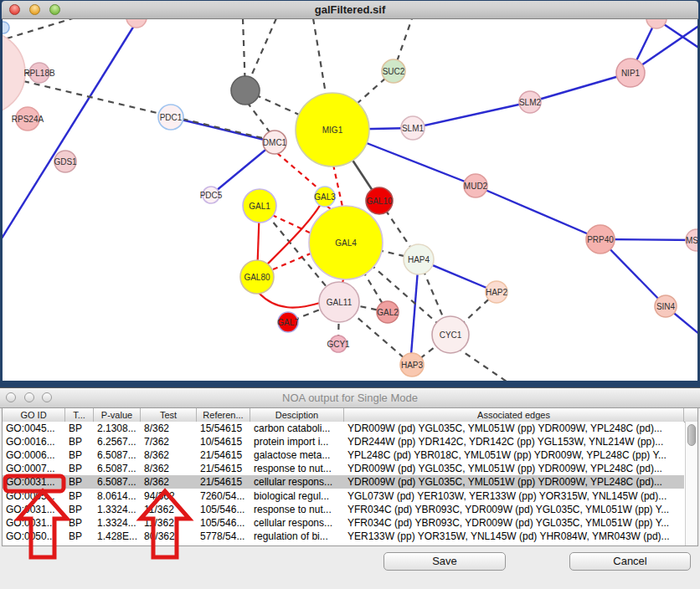 This screenshot has height=589, width=700. What do you see at coordinates (224, 415) in the screenshot?
I see `column-header: Referen...` at bounding box center [224, 415].